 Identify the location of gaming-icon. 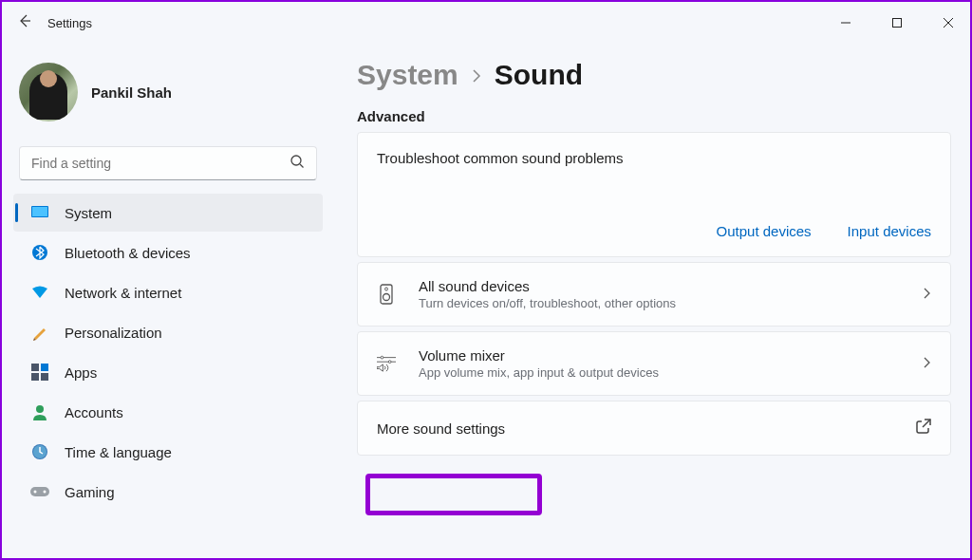
(40, 492).